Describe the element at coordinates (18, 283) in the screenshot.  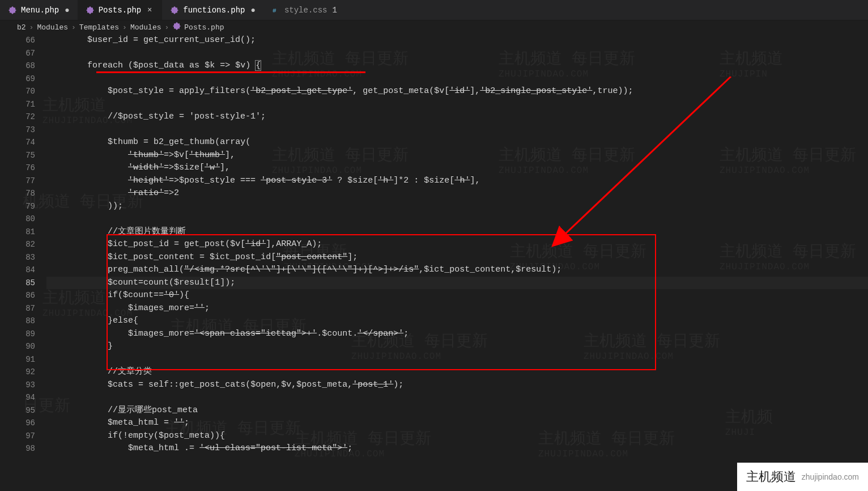
I see `line-number: 85` at that location.